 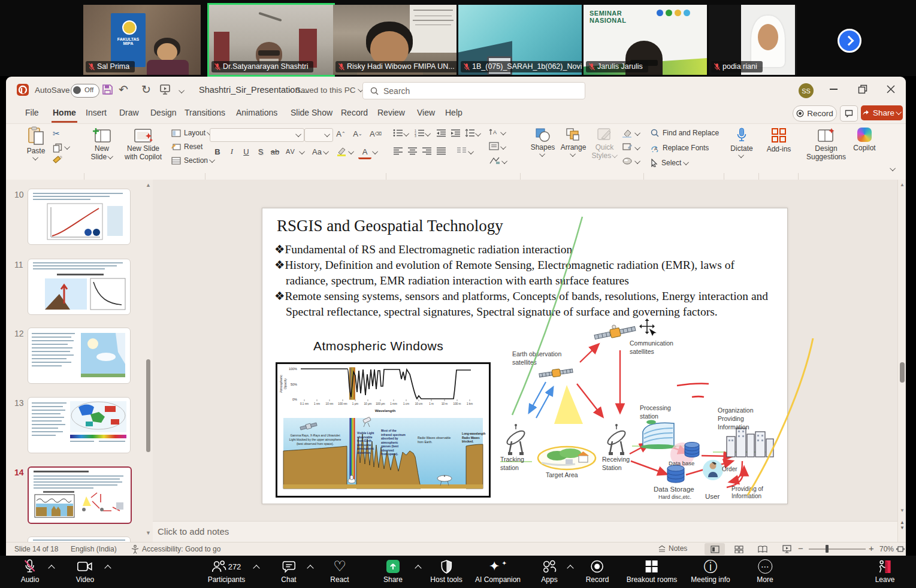 What do you see at coordinates (181, 549) in the screenshot?
I see `accessibility-status: Accessibility: Good to go` at bounding box center [181, 549].